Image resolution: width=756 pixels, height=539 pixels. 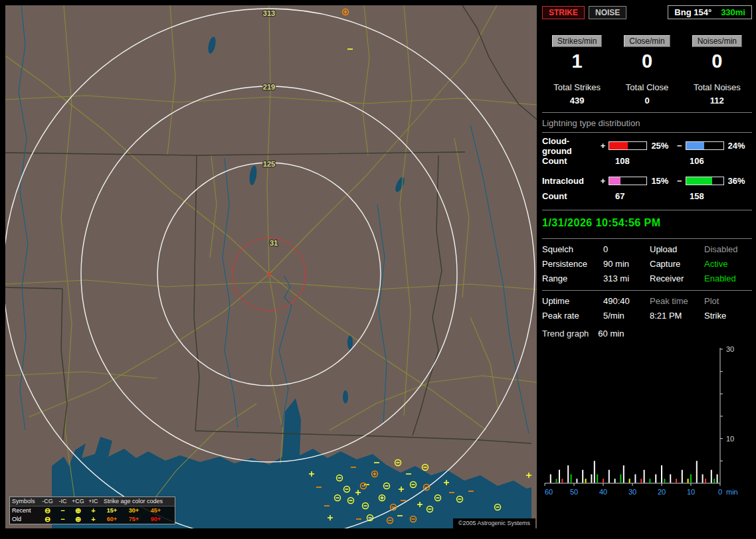 I want to click on legend-recent-label: Recent, so click(x=25, y=511).